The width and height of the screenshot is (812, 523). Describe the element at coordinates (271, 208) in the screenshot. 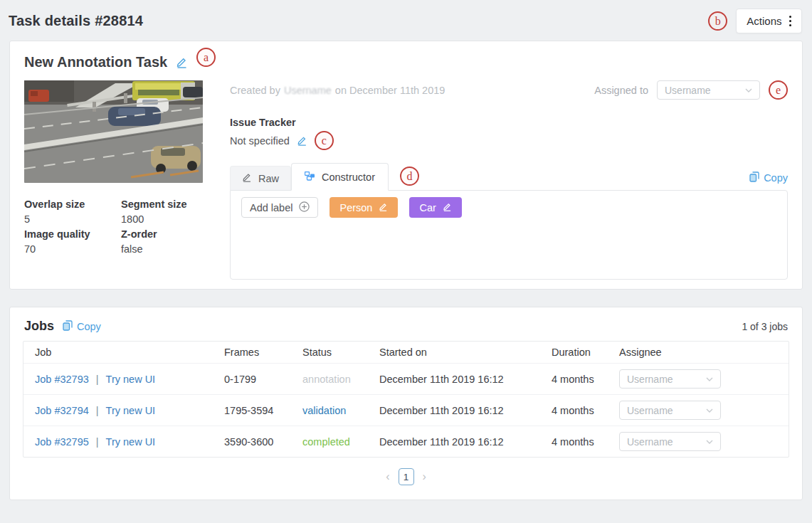

I see `add-label-button-text: Add label` at that location.